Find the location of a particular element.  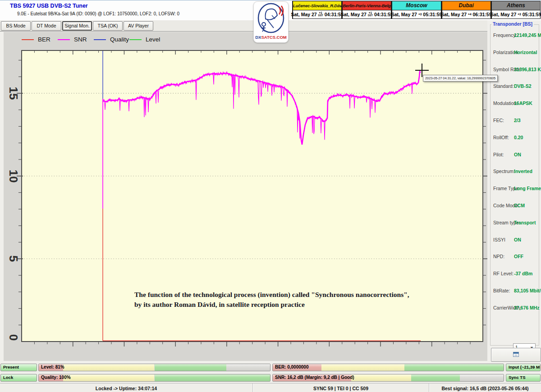

transponder-row-rf-level: RF Level:-37 dBm is located at coordinates (515, 273).